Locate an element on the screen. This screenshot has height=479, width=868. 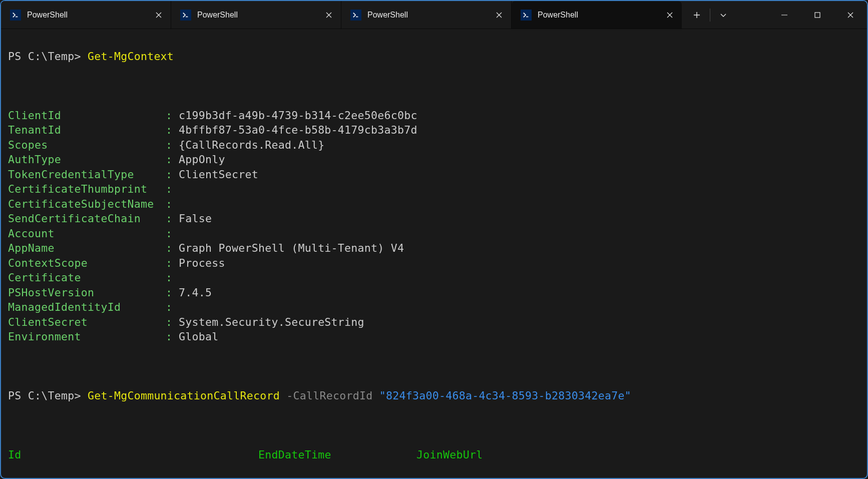
property-row: TokenCredentialType:ClientSecret is located at coordinates (434, 175).